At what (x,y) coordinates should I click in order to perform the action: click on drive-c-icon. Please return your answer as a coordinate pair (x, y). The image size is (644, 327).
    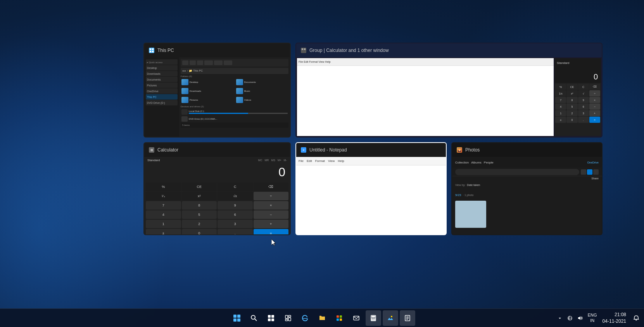
    Looking at the image, I should click on (185, 112).